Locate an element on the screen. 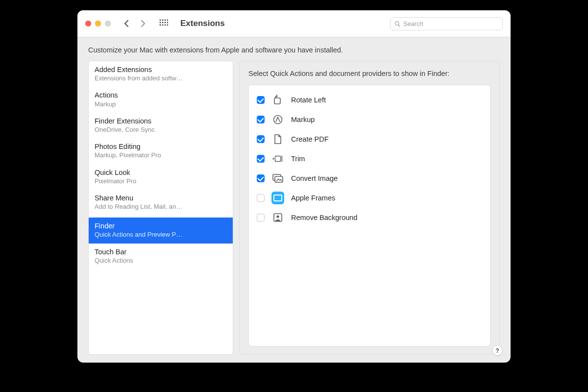 The height and width of the screenshot is (392, 588). quick-action-label: Remove Background is located at coordinates (324, 218).